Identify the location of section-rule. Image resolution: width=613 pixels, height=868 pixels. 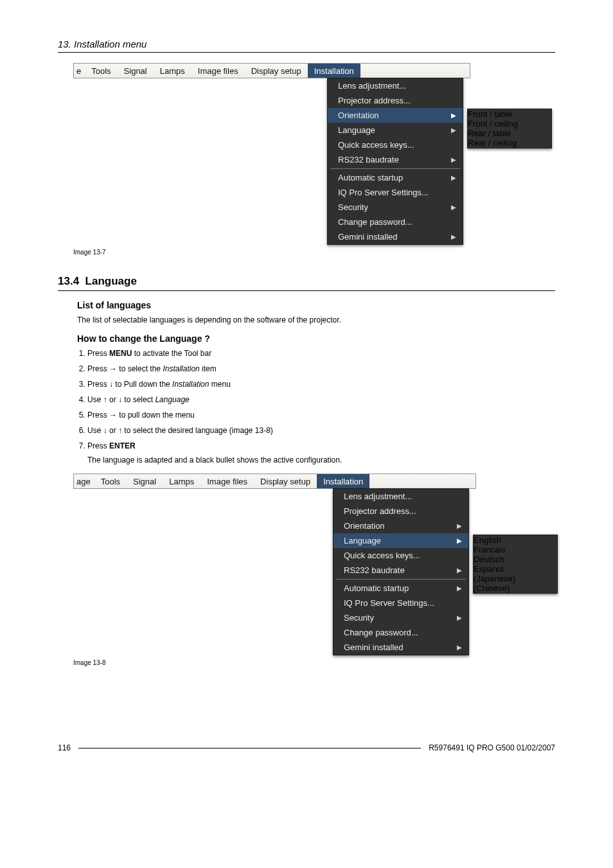
(306, 290).